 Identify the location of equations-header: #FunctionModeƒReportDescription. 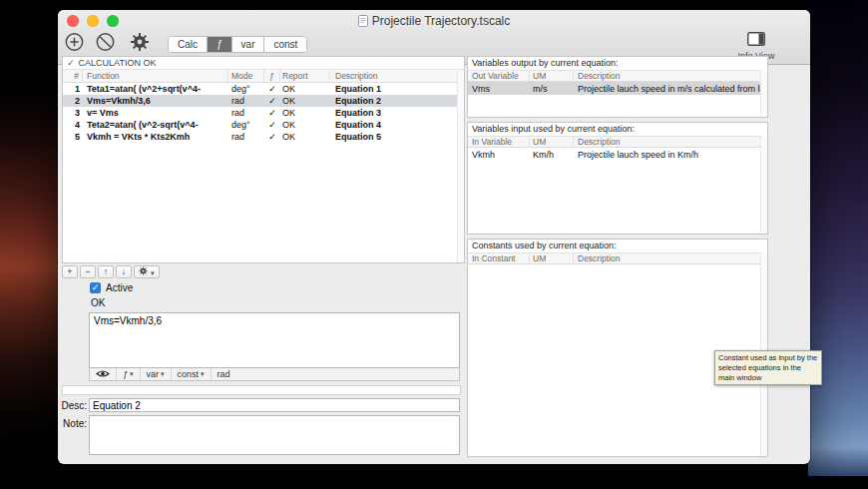
(263, 76).